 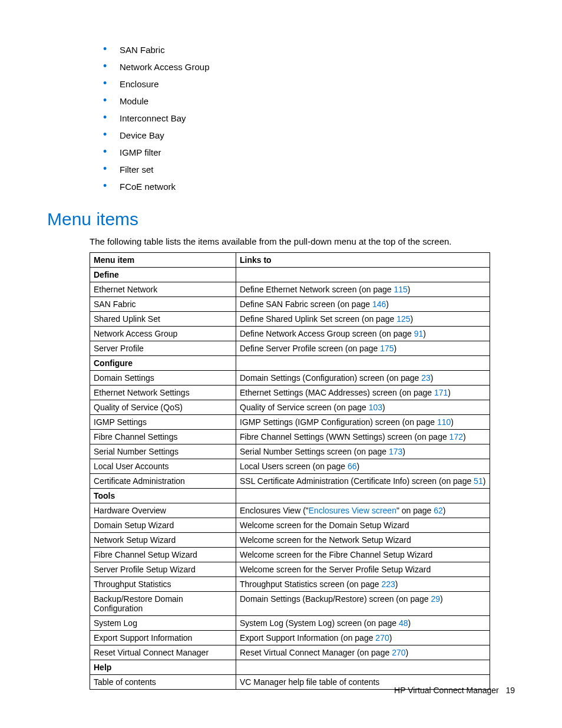 I want to click on table-row: Network Access GroupDefine Network Acces…, so click(x=290, y=334).